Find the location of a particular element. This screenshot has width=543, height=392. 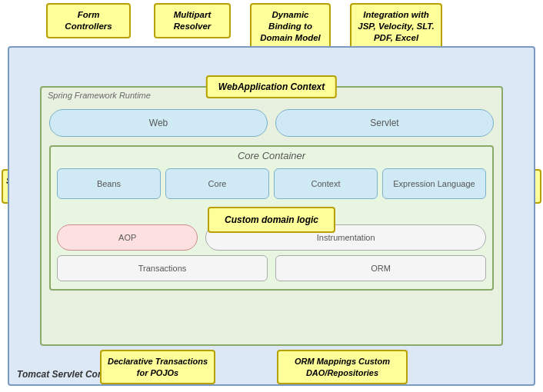

aop-label: AOP is located at coordinates (128, 238).